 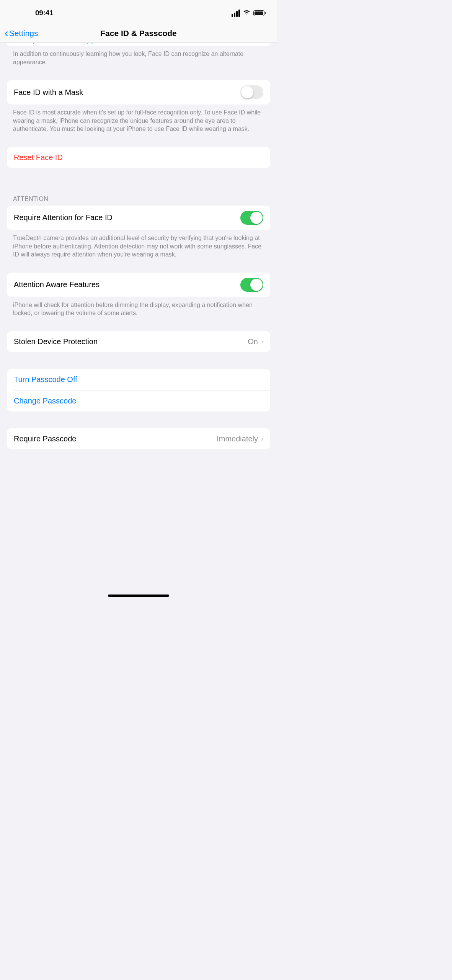 What do you see at coordinates (139, 44) in the screenshot?
I see `alternate-appearance-cell: Set Up an Alternate Appearance` at bounding box center [139, 44].